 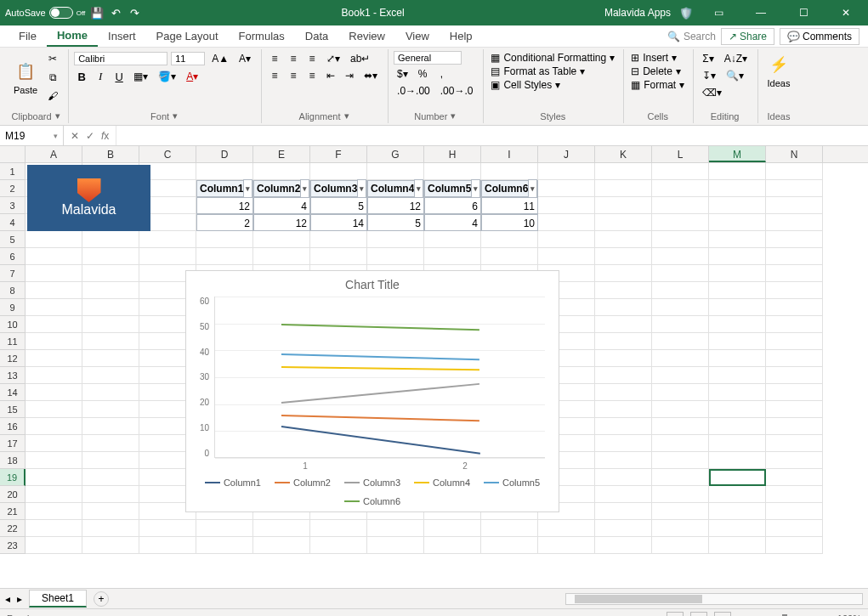 I want to click on percent-icon: %, so click(x=423, y=74).